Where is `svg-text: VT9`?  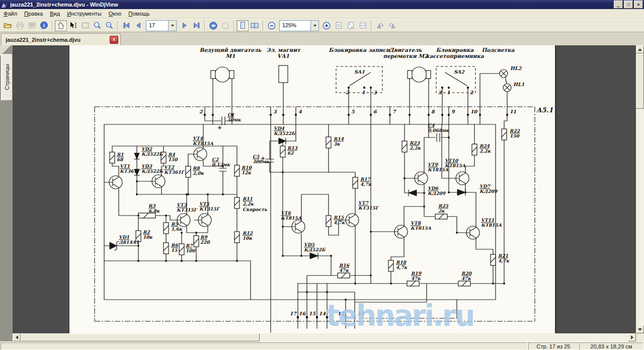 svg-text: VT9 is located at coordinates (433, 165).